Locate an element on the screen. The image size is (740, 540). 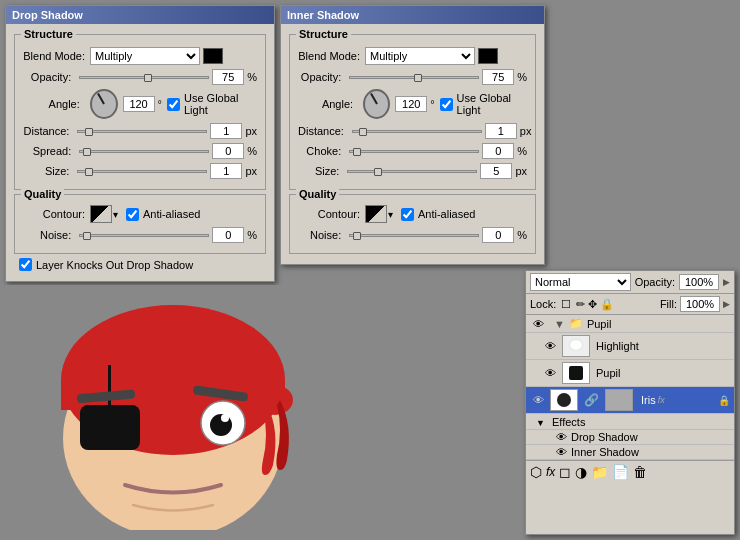
is-angle-unit: ° is located at coordinates (432, 104).